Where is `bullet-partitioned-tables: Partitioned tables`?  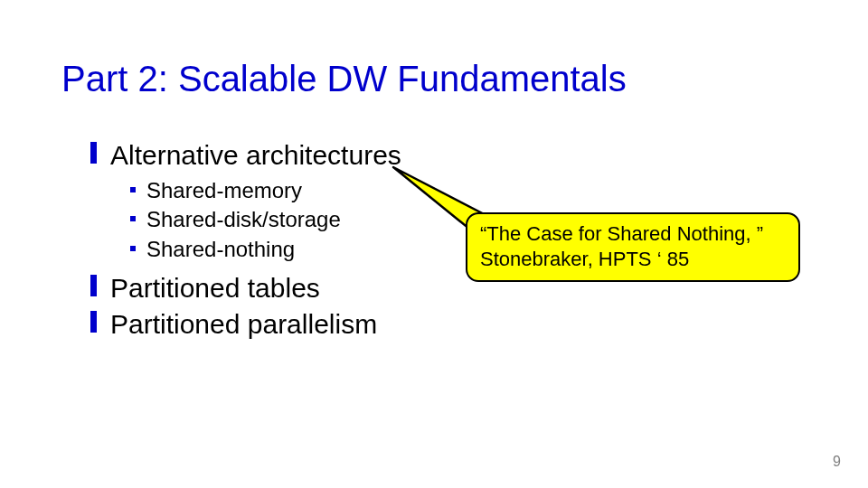
bullet-partitioned-tables: Partitioned tables is located at coordinates (246, 288).